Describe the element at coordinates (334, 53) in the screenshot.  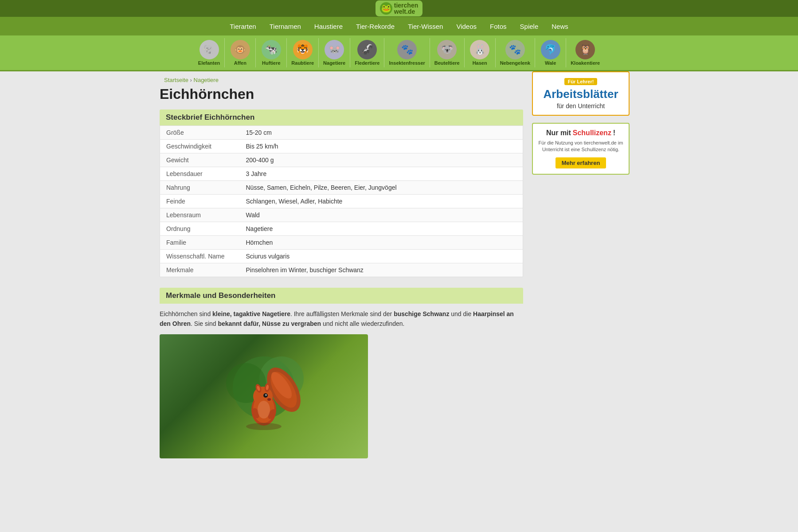
I see `animal-item-nagetiere: 🐭Nagetiere` at that location.